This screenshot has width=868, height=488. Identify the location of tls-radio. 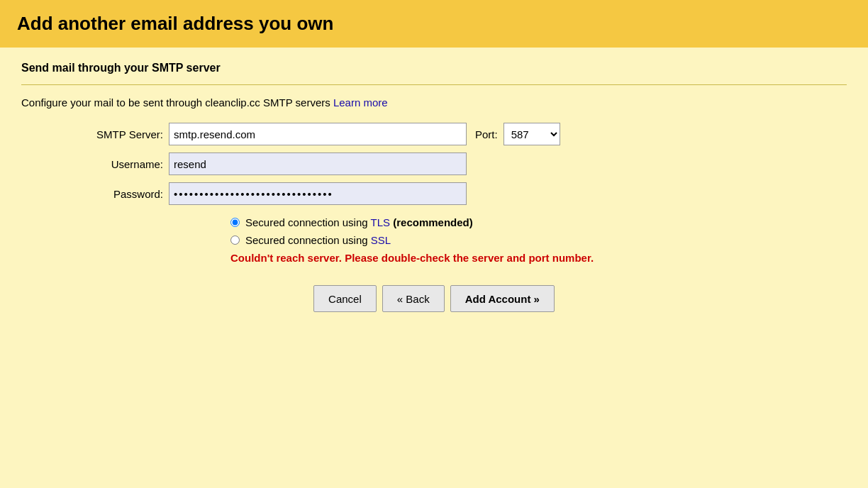
(235, 223).